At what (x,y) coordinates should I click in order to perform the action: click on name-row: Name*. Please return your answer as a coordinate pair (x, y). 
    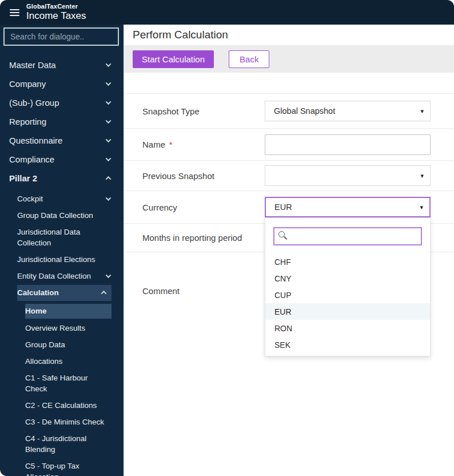
    Looking at the image, I should click on (289, 145).